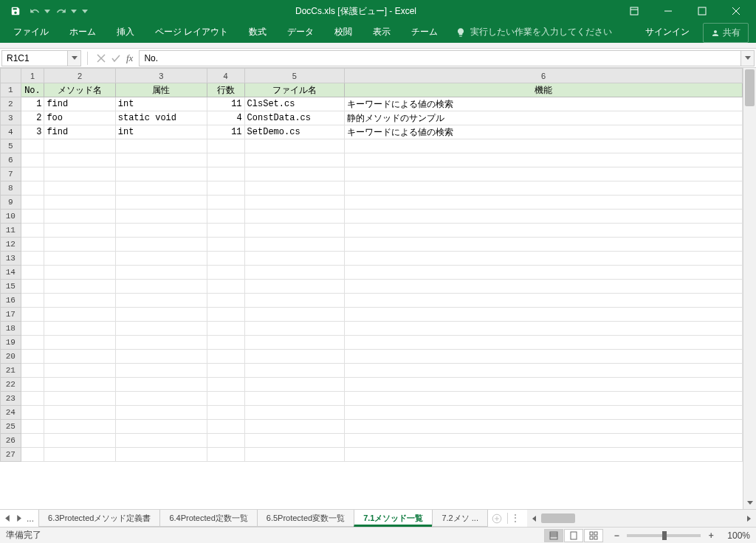  I want to click on tell-me-search: 実行したい作業を入力してください, so click(534, 32).